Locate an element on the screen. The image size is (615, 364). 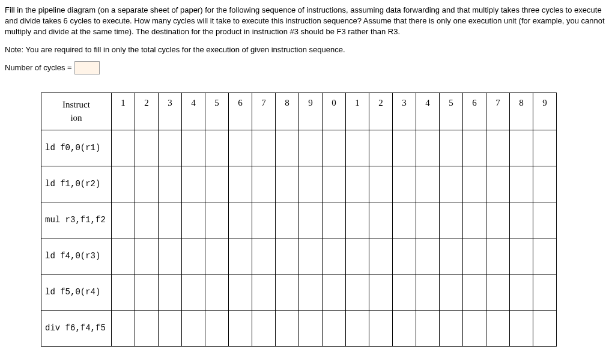
cycle-header: 7 is located at coordinates (498, 111).